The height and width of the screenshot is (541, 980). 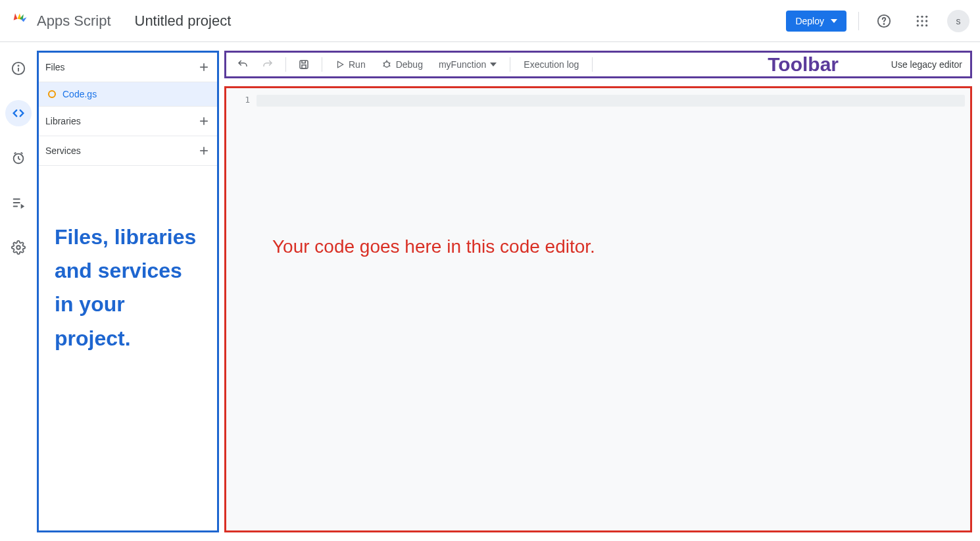 I want to click on debug-button: Debug, so click(x=403, y=64).